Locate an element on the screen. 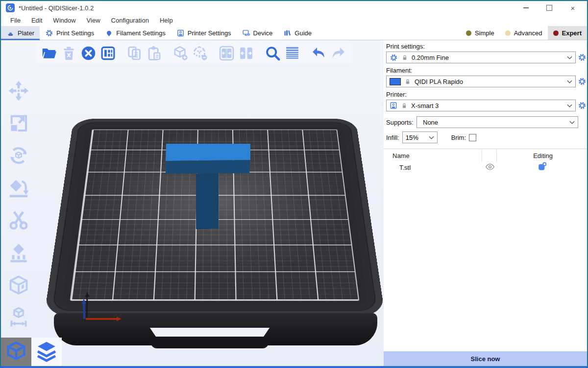 The height and width of the screenshot is (368, 588). visibility-eye-icon is located at coordinates (490, 167).